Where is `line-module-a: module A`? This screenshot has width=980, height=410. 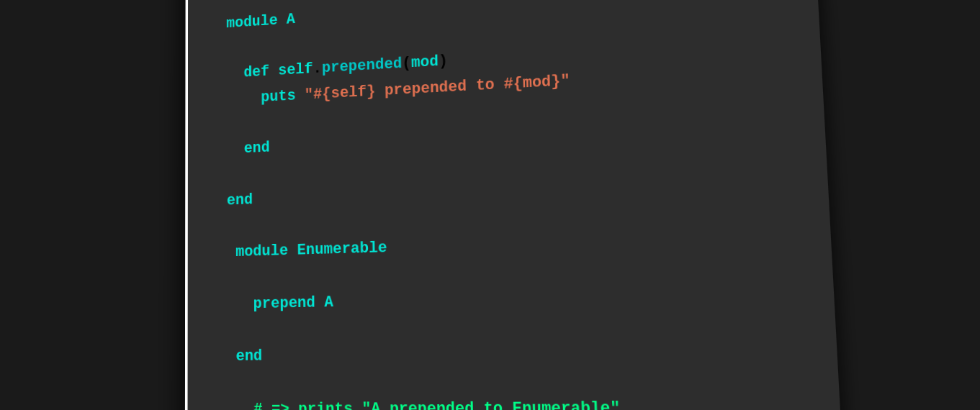
line-module-a: module A is located at coordinates (261, 22).